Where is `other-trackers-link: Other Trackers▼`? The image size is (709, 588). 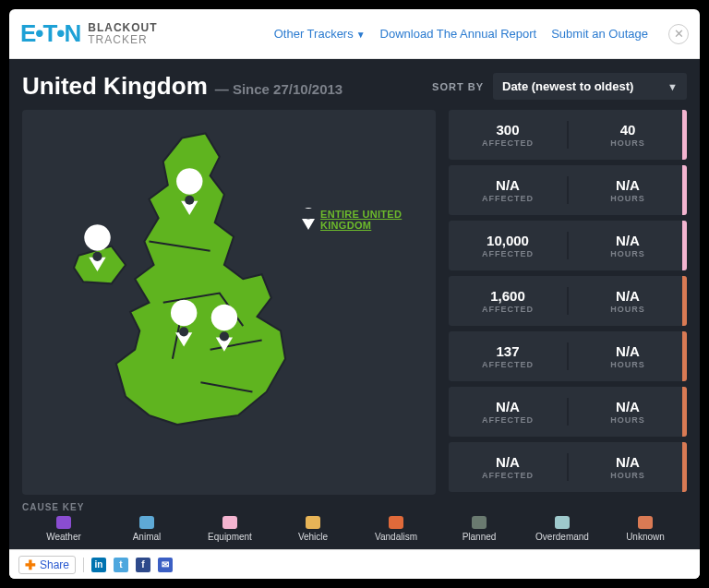
other-trackers-link: Other Trackers▼ is located at coordinates (319, 33).